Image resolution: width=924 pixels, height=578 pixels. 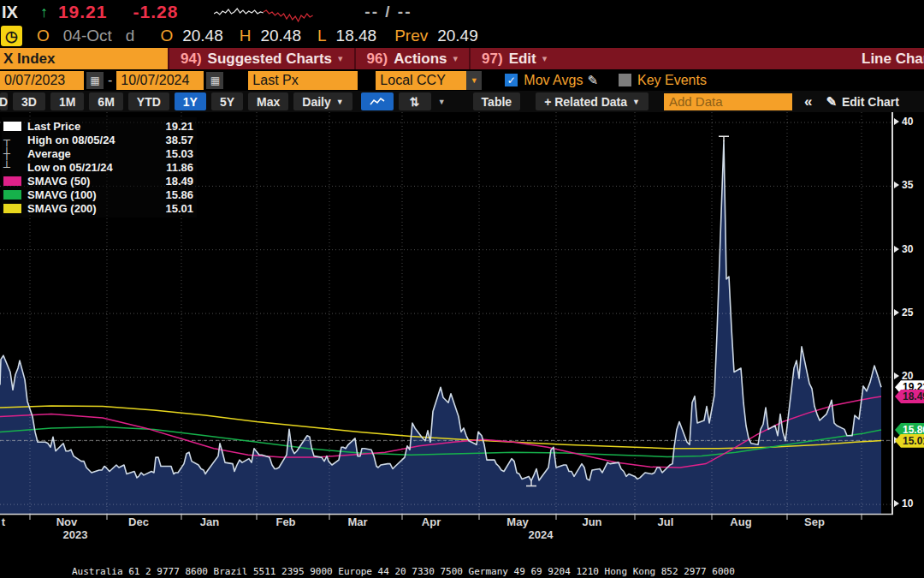 What do you see at coordinates (91, 140) in the screenshot?
I see `legend-label: High on 08/05/24` at bounding box center [91, 140].